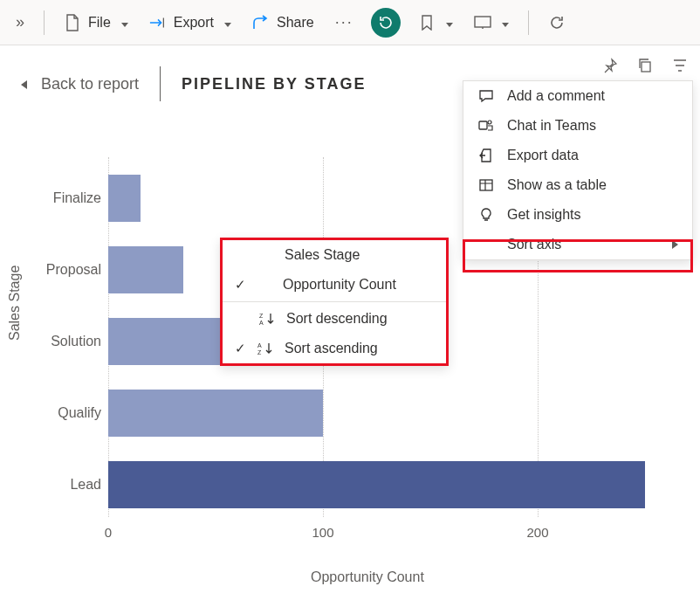 The width and height of the screenshot is (700, 607). I want to click on menu-sort-axis: Sort axis, so click(578, 245).